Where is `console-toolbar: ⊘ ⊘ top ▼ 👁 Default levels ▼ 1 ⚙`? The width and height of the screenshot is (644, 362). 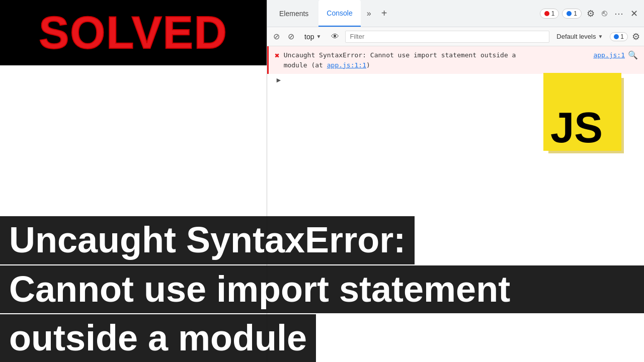 console-toolbar: ⊘ ⊘ top ▼ 👁 Default levels ▼ 1 ⚙ is located at coordinates (456, 37).